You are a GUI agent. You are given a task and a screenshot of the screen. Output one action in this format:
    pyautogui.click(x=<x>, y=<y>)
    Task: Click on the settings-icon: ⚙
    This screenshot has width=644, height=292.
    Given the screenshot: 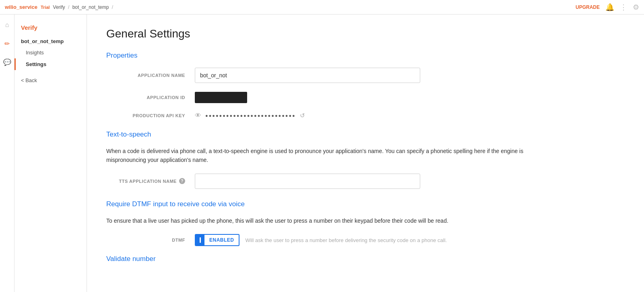 What is the action you would take?
    pyautogui.click(x=636, y=7)
    